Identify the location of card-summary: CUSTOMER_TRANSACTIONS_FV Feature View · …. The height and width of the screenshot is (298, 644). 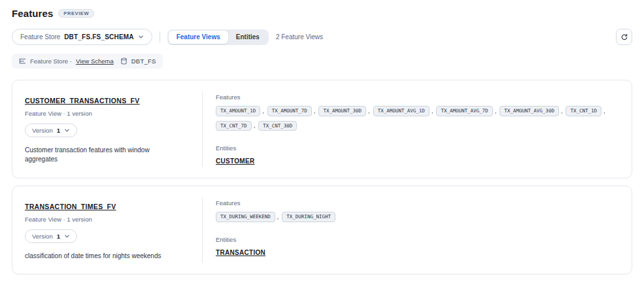
(107, 129).